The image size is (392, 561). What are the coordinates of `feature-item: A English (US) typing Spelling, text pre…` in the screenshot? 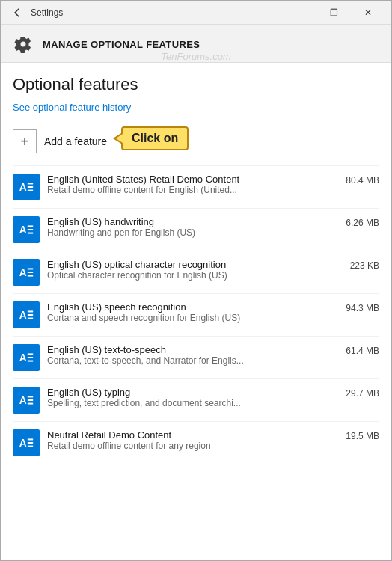 It's located at (196, 399).